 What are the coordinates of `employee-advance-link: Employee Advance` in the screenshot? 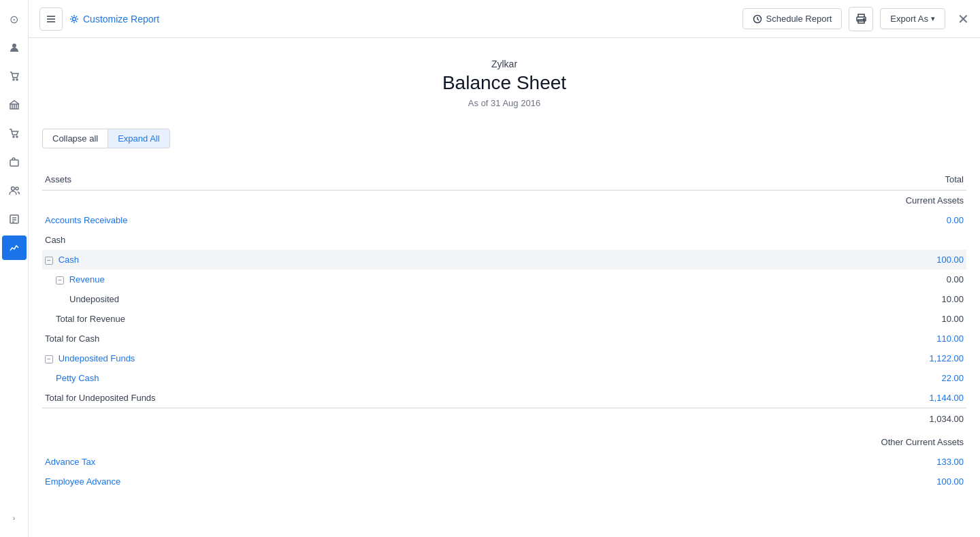 It's located at (83, 482).